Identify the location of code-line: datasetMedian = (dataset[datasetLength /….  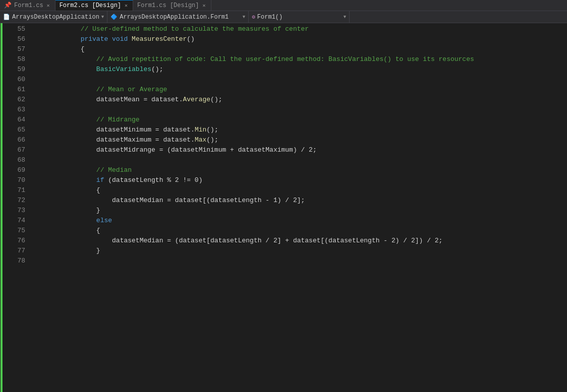
(300, 241).